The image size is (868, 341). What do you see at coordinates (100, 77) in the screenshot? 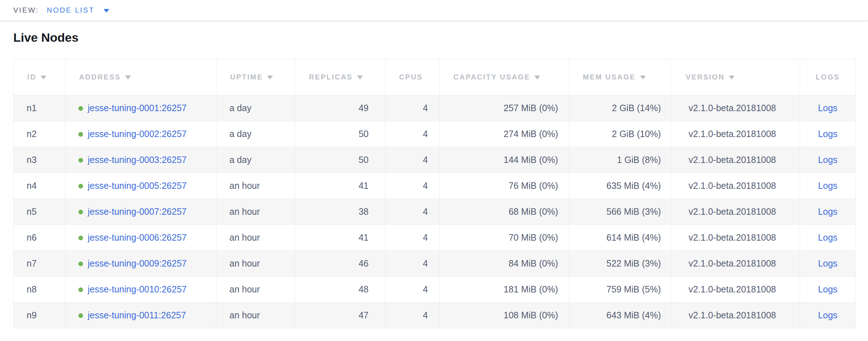
I see `column-header-label: ADDRESS` at bounding box center [100, 77].